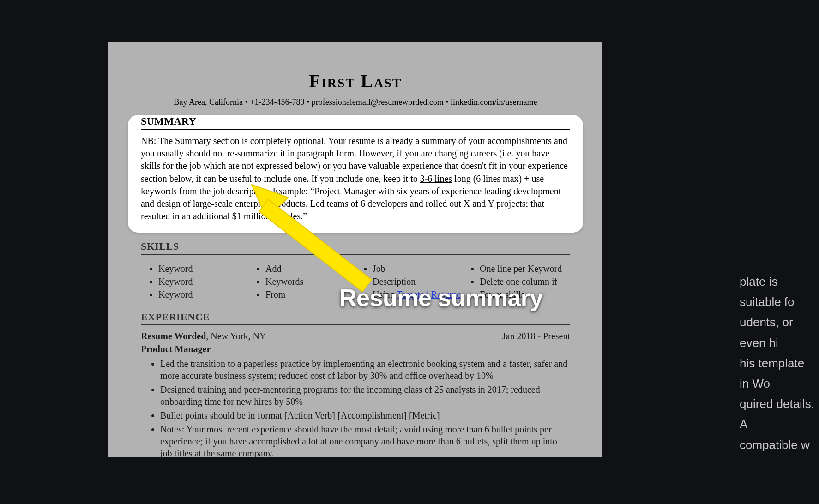  I want to click on summary-heading: SUMMARY, so click(355, 123).